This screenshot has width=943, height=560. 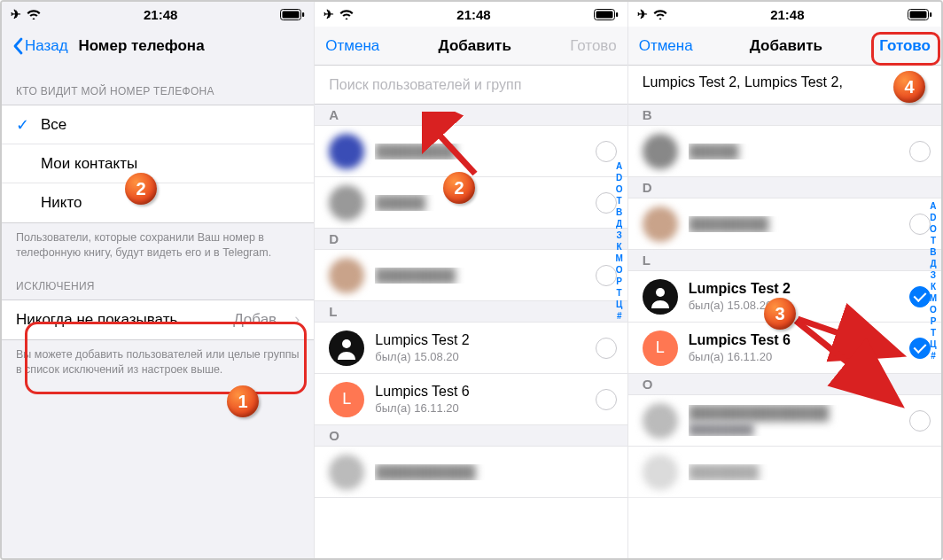 What do you see at coordinates (471, 472) in the screenshot?
I see `contact-row: ██████████` at bounding box center [471, 472].